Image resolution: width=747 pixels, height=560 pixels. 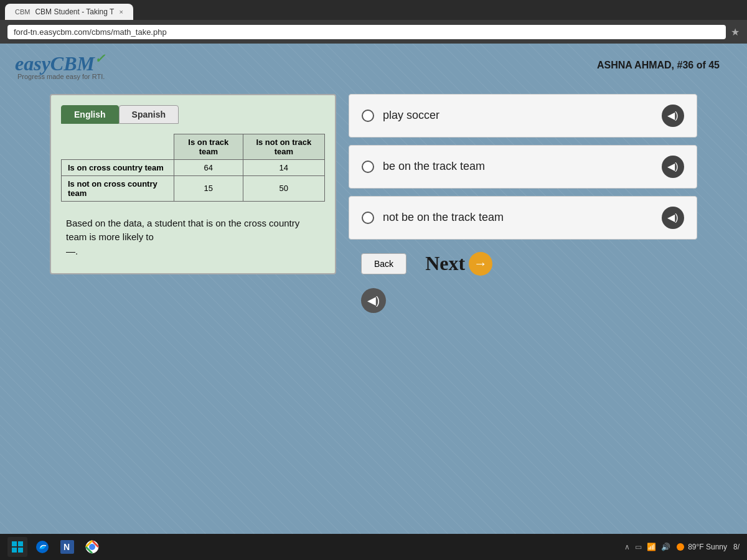 I want to click on col2-header: Is not on track team, so click(x=284, y=147).